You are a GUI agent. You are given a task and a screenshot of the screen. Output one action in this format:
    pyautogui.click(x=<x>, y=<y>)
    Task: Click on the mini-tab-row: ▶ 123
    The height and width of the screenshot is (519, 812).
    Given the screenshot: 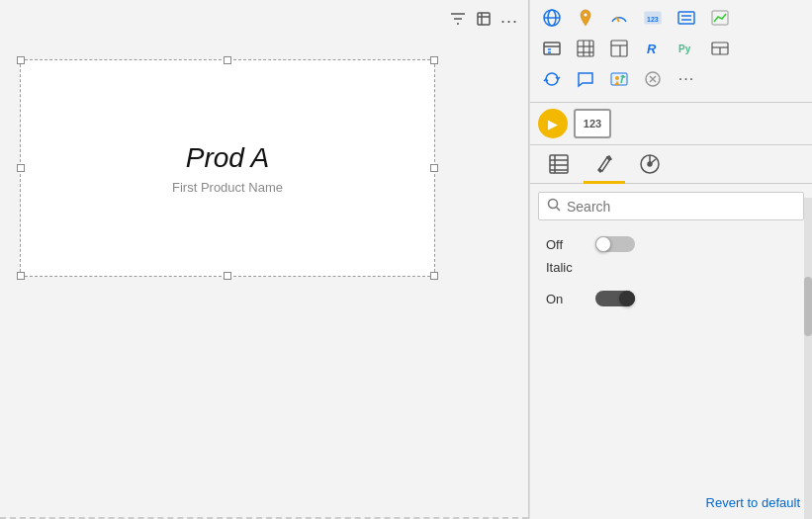 What is the action you would take?
    pyautogui.click(x=671, y=124)
    